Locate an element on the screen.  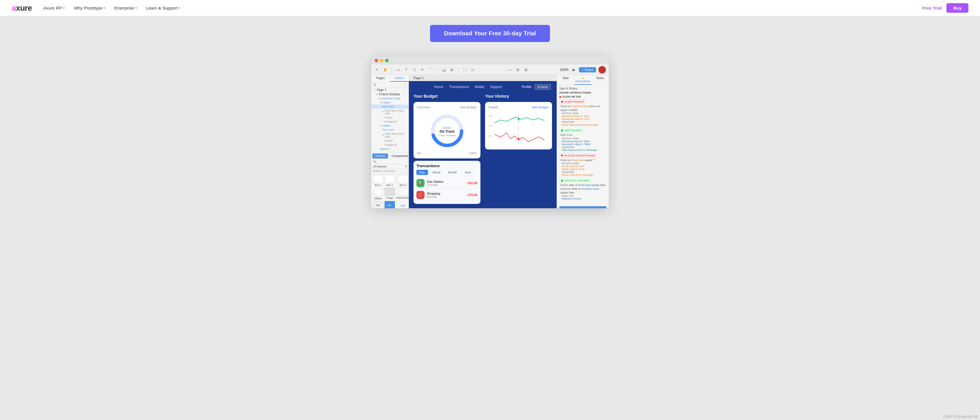
widget-box1: Box 1 is located at coordinates (378, 181).